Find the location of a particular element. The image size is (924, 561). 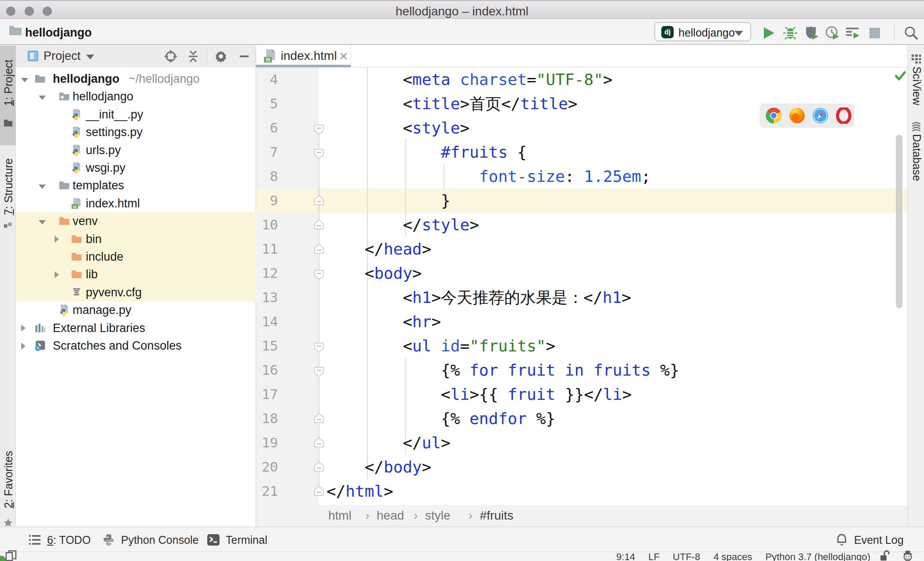

inspections-ok-icon is located at coordinates (900, 76).